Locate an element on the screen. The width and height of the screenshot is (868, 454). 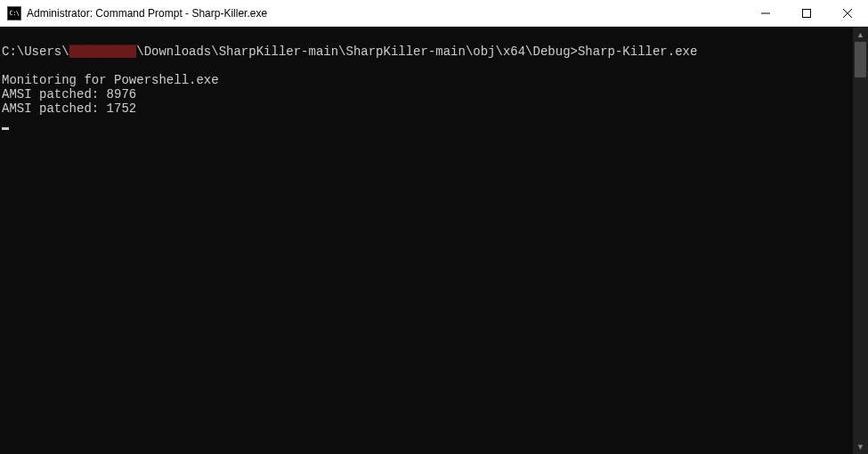
window-controls is located at coordinates (807, 12).